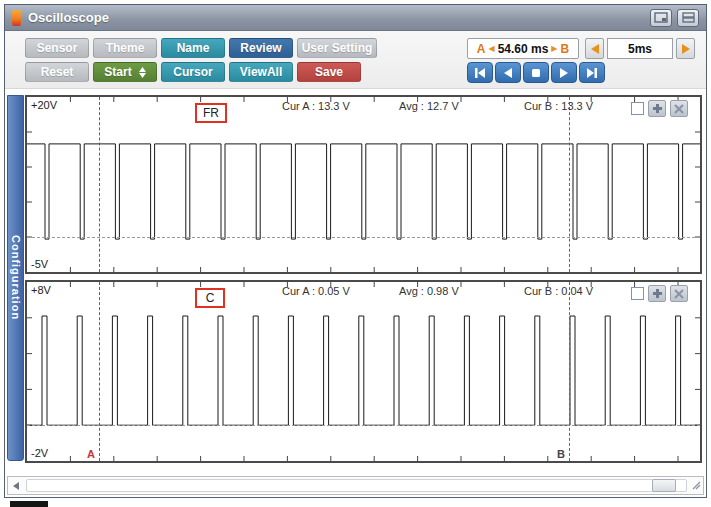 Image resolution: width=711 pixels, height=507 pixels. What do you see at coordinates (356, 60) in the screenshot?
I see `toolbar: Sensor Theme Name Review User Setting Re…` at bounding box center [356, 60].